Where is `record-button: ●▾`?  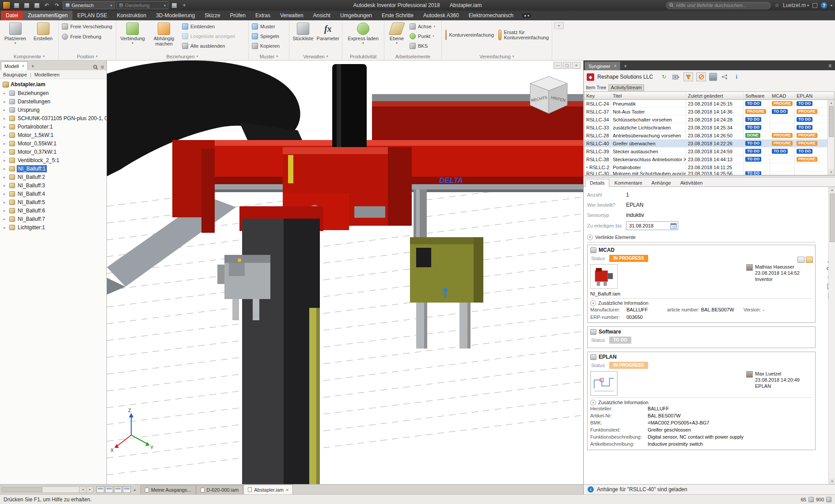
record-button: ●▾ is located at coordinates (527, 16).